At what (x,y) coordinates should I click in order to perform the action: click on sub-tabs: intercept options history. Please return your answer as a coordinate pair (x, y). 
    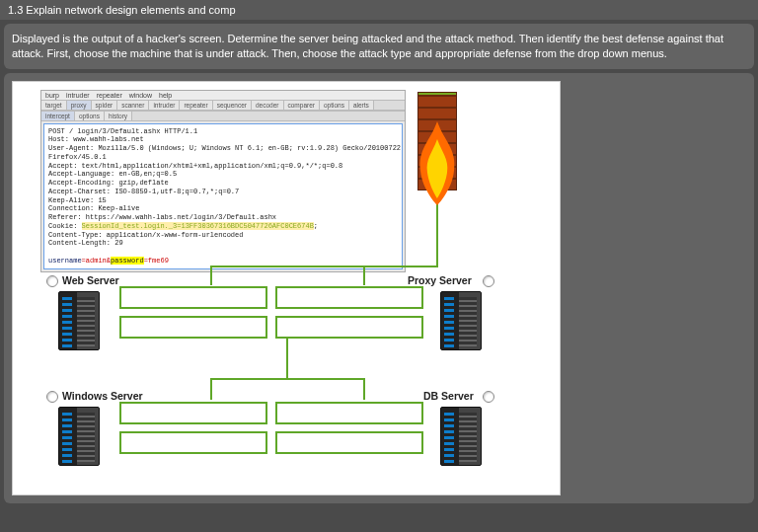
    Looking at the image, I should click on (223, 116).